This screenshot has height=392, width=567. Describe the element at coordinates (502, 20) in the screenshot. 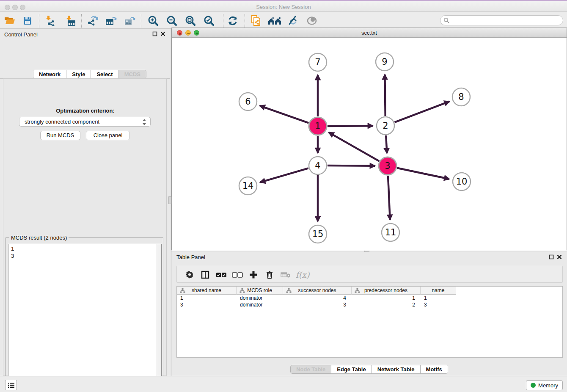

I see `search-field` at that location.